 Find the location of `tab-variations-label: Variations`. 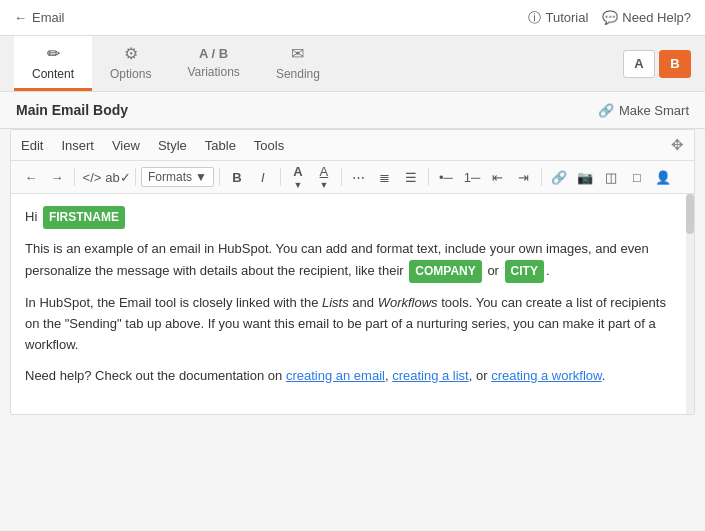

tab-variations-label: Variations is located at coordinates (213, 72).